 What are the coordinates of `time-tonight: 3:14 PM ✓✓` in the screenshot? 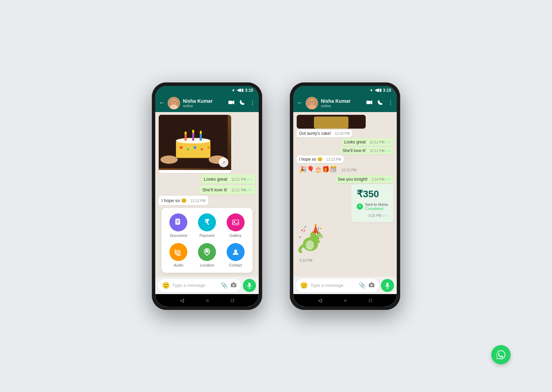 It's located at (381, 179).